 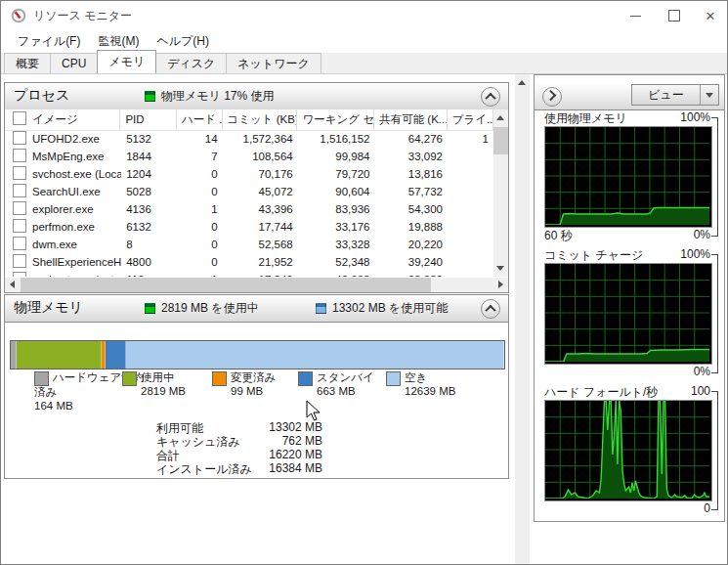 I want to click on memory-panel-header: 物理メモリ 2819 MB を使用中 13302 MB を使用可能, so click(x=256, y=309).